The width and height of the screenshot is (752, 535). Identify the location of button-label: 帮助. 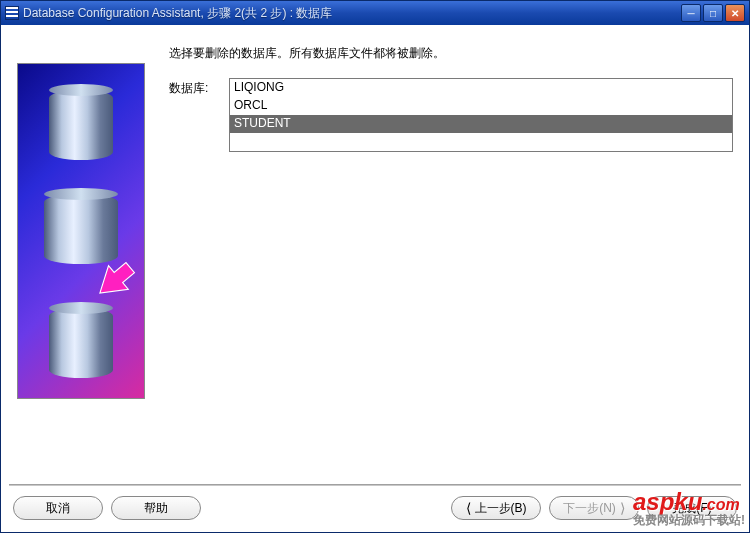
(156, 508).